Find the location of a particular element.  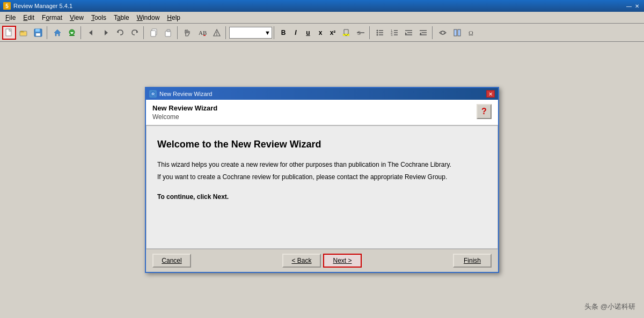

dialog-header-text: New Review Wizard Welcome is located at coordinates (185, 113).